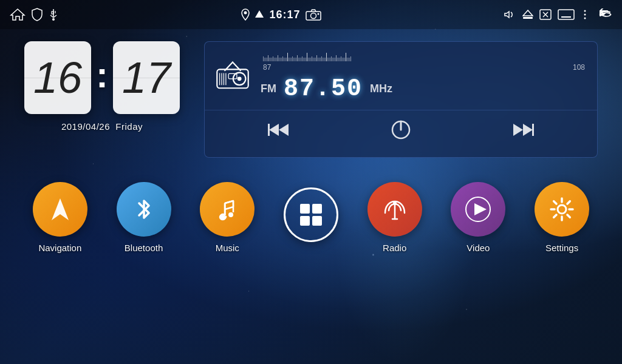 The height and width of the screenshot is (364, 622). Describe the element at coordinates (558, 15) in the screenshot. I see `status-right-icons` at that location.